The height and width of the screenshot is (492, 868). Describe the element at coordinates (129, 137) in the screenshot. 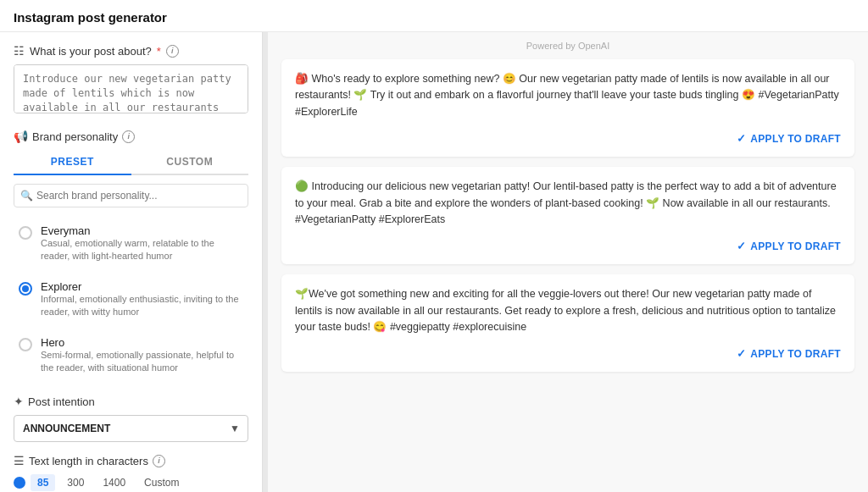

I see `brand-personality-info-icon: i` at that location.